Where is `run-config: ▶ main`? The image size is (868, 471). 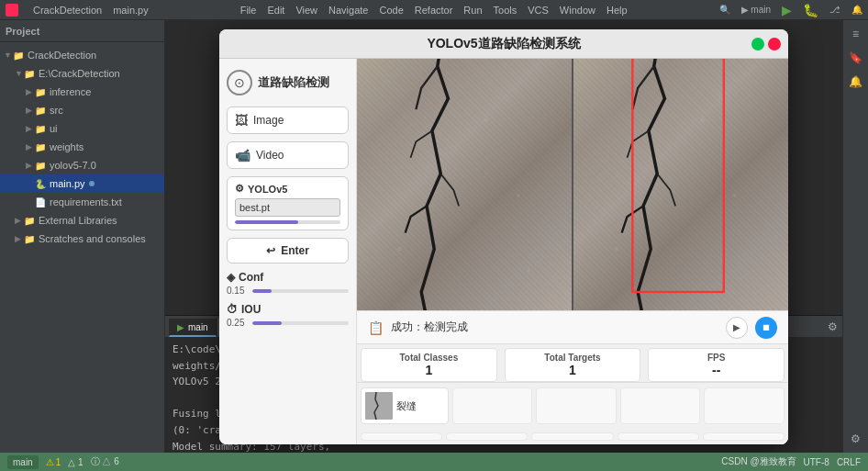 run-config: ▶ main is located at coordinates (756, 9).